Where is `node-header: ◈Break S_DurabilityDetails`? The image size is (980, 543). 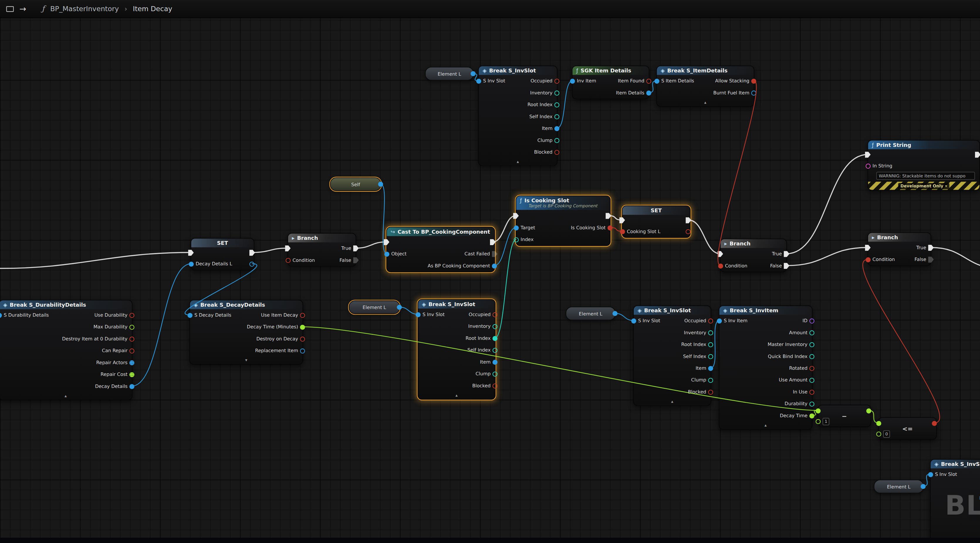
node-header: ◈Break S_DurabilityDetails is located at coordinates (66, 305).